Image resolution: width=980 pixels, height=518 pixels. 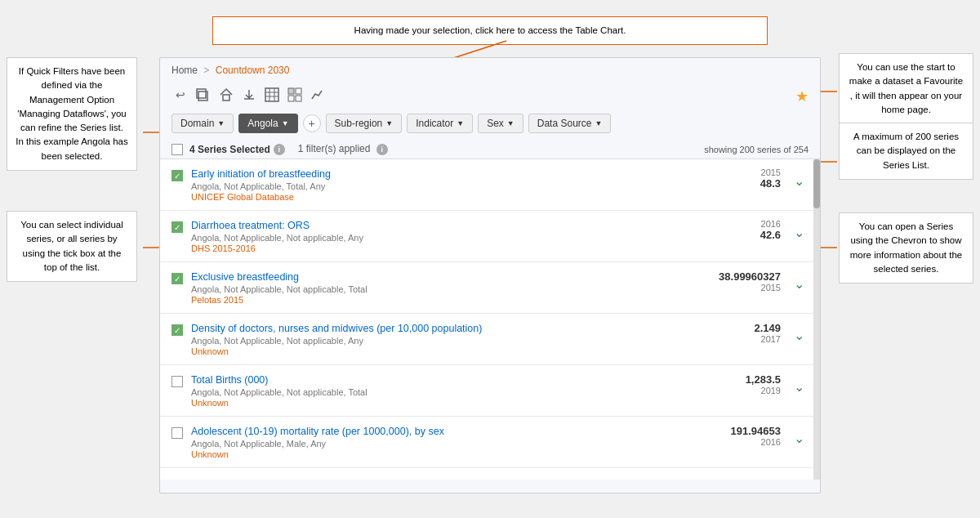 I want to click on domain-filter-button: Domain ▼, so click(x=203, y=123).